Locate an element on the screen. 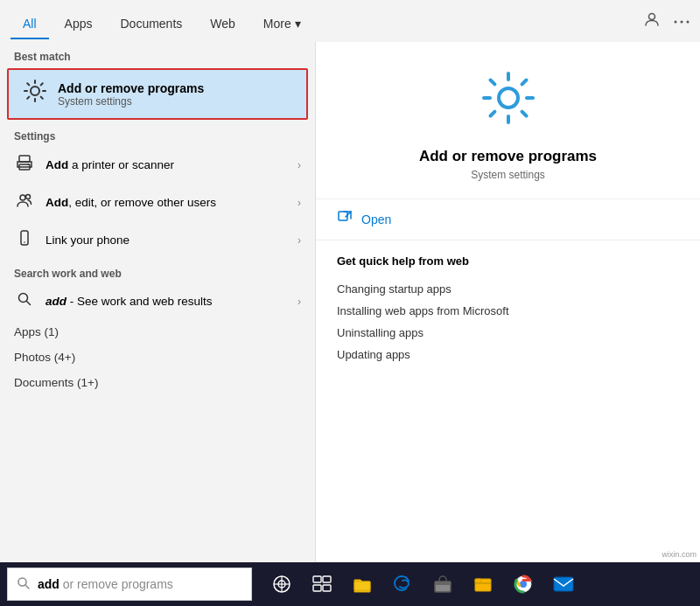  phone-item-text: Link your phone is located at coordinates (172, 240).